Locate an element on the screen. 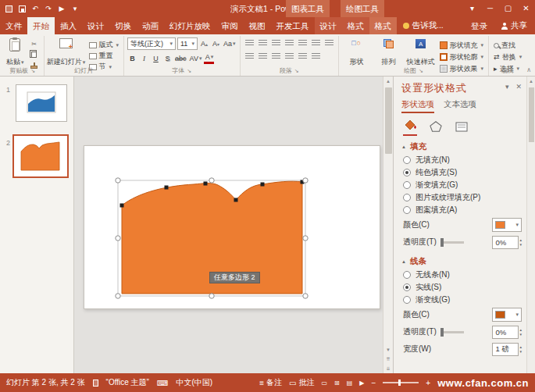 Image resolution: width=535 pixels, height=392 pixels. line-option-solid: 实线(S) is located at coordinates (462, 287).